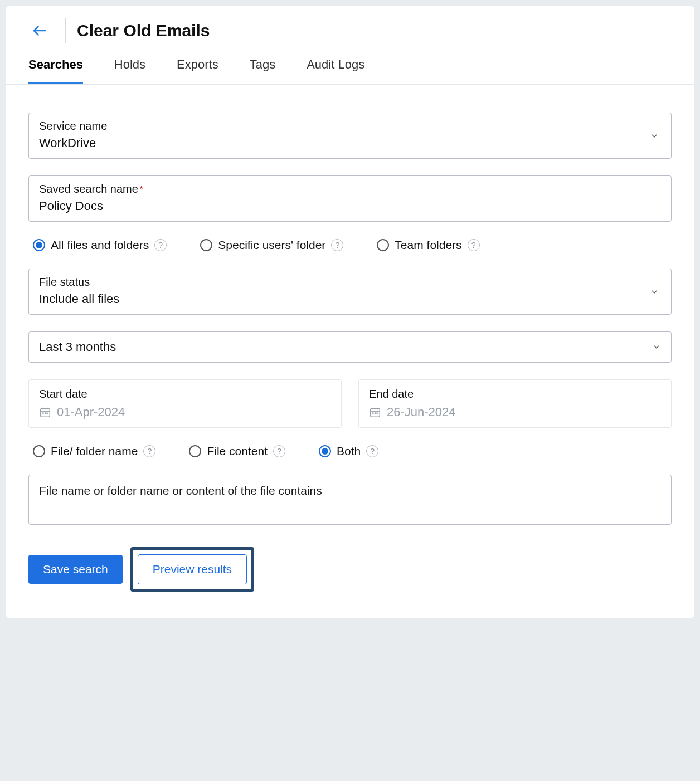  I want to click on scope-radio-group: All files and folders ? Specific users' …, so click(352, 245).